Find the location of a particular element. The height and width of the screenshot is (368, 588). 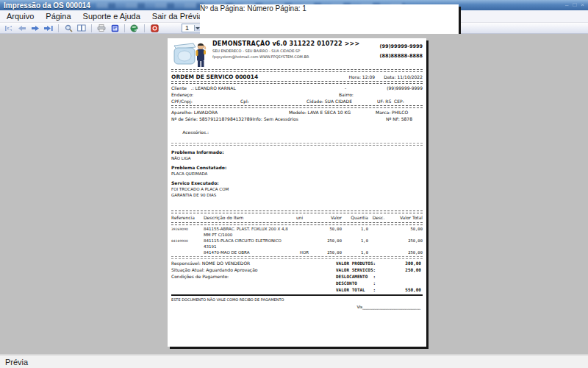

equipment-device: Aparelho: LAVADORA is located at coordinates (230, 112).